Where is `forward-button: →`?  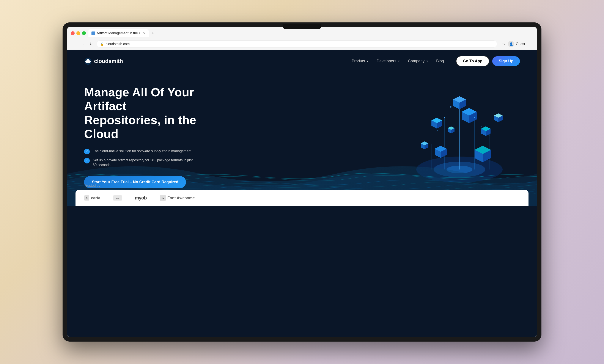 forward-button: → is located at coordinates (82, 44).